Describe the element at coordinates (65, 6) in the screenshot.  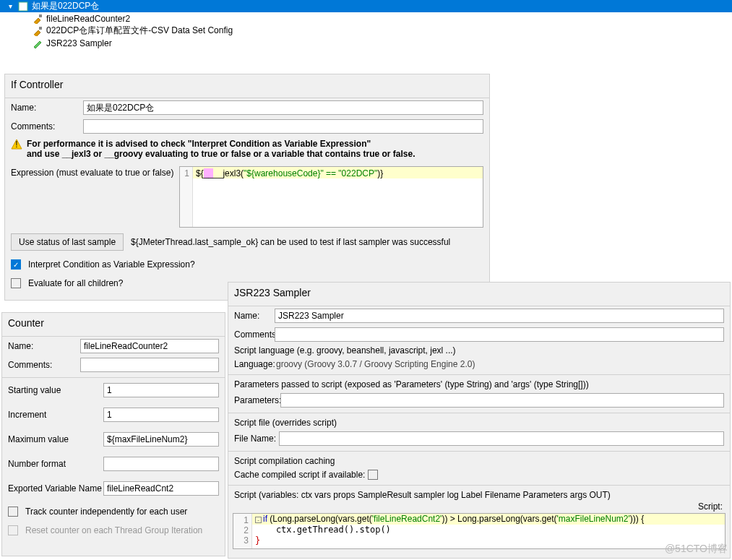
I see `tree-item-label: 如果是022DCP仓` at that location.